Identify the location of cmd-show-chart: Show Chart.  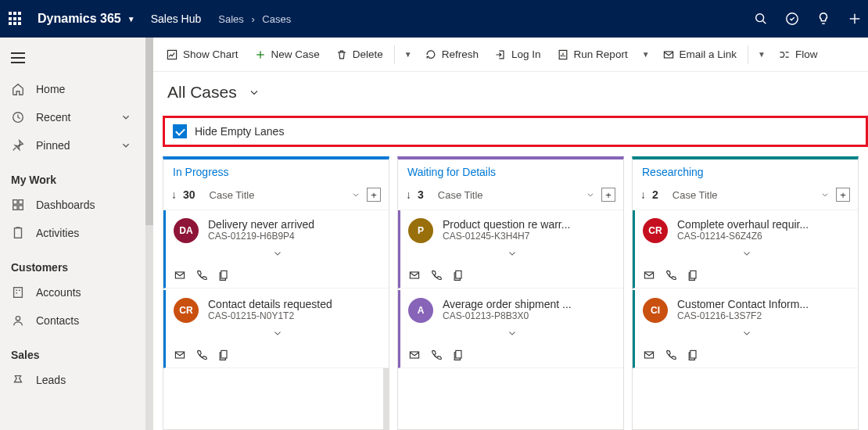
(202, 55).